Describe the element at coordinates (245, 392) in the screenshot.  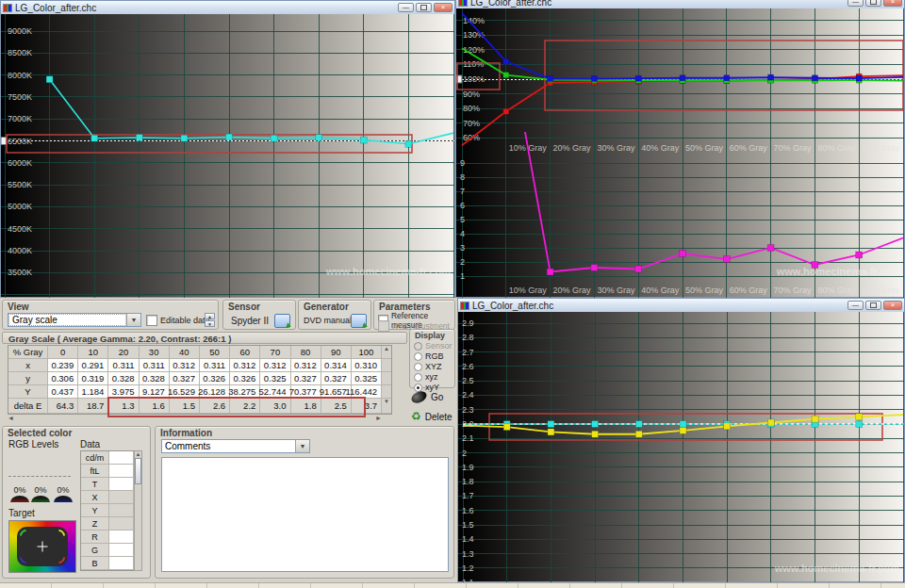
I see `grayscale-cell: 38.275` at that location.